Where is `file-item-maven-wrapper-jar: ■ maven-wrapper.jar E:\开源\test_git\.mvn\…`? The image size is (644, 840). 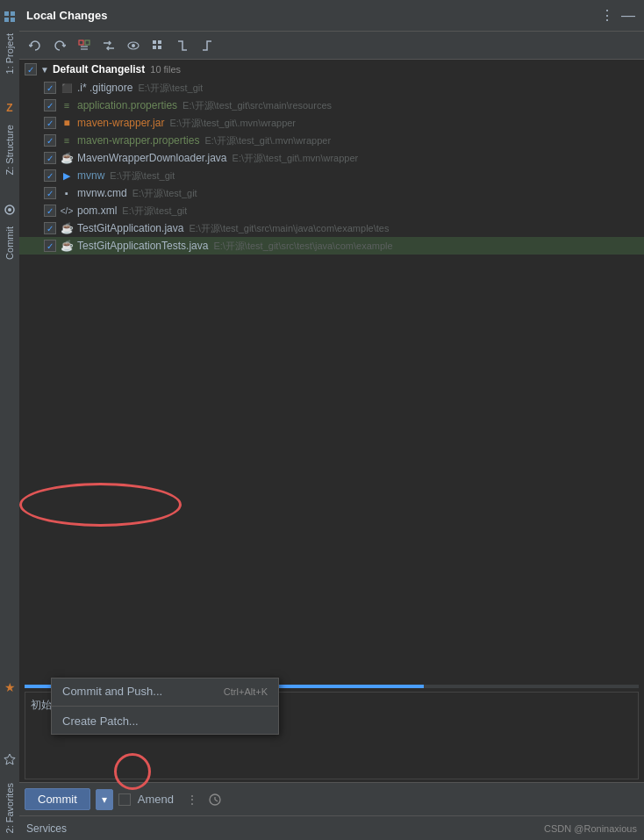
file-item-maven-wrapper-jar: ■ maven-wrapper.jar E:\开源\test_git\.mvn\… is located at coordinates (332, 123).